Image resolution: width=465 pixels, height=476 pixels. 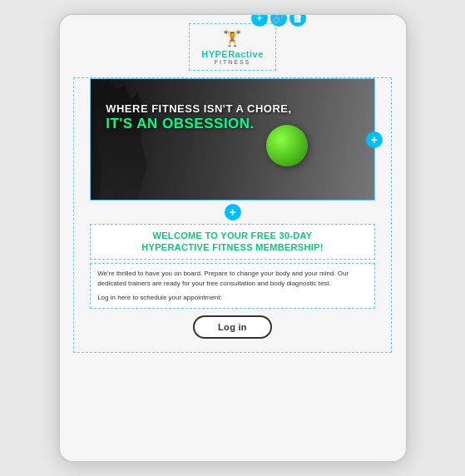 What do you see at coordinates (233, 47) in the screenshot?
I see `logo-section: 🏋 HYPERactive FITNESS + 🔗 🗑` at bounding box center [233, 47].